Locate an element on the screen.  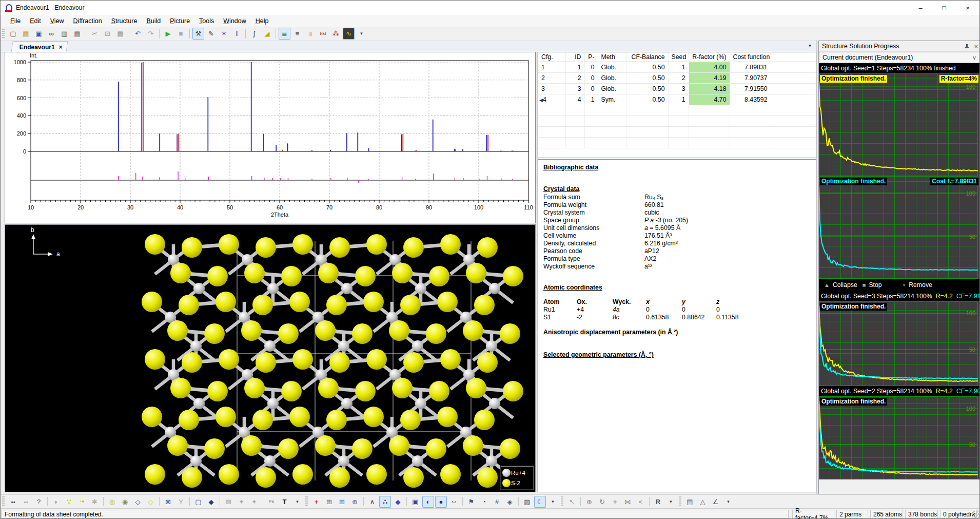
lattice-fence-icon: # is located at coordinates (497, 502).